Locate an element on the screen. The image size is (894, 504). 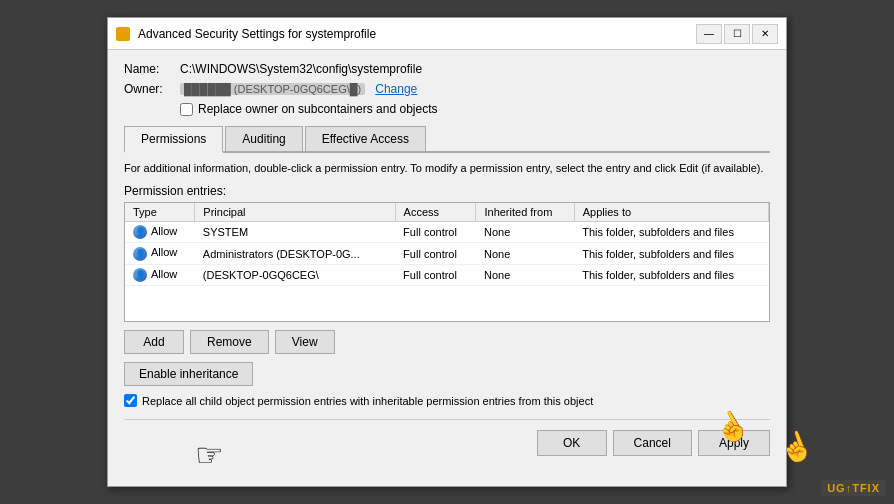
table-row: 👤Allow (DESKTOP-0GQ6CEG\ Full control No… is located at coordinates (447, 274).